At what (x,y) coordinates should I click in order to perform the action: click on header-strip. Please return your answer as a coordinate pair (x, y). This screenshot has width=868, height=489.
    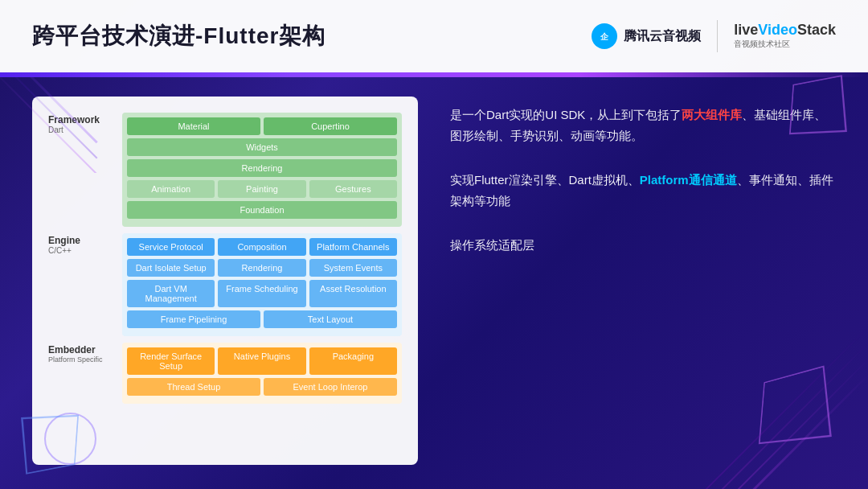
    Looking at the image, I should click on (434, 75).